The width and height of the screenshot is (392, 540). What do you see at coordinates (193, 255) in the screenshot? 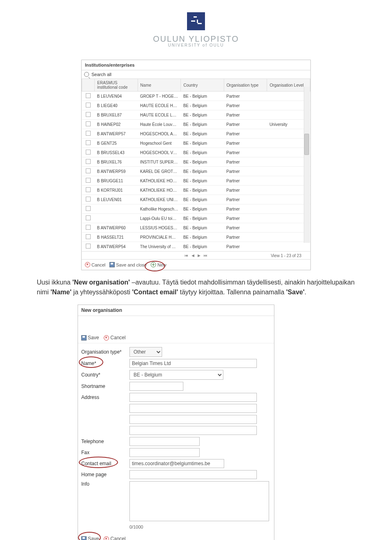
I see `pager-prev-icon: ◀` at bounding box center [193, 255].